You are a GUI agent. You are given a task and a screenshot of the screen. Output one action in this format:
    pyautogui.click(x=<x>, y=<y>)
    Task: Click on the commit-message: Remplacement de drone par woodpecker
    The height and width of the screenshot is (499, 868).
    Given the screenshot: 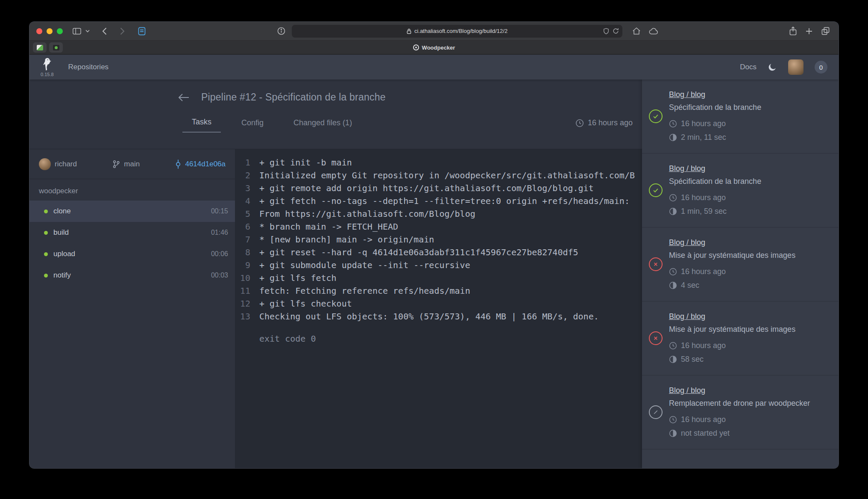 What is the action you would take?
    pyautogui.click(x=750, y=403)
    